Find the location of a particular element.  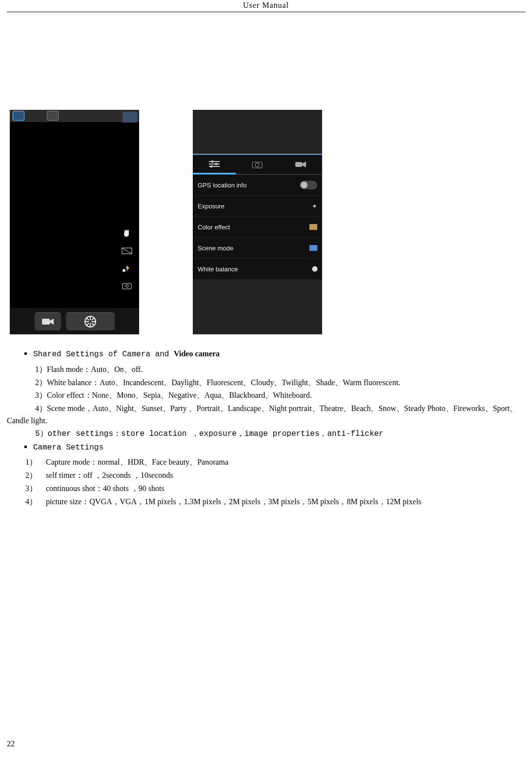

page-number: 22 is located at coordinates (11, 744).